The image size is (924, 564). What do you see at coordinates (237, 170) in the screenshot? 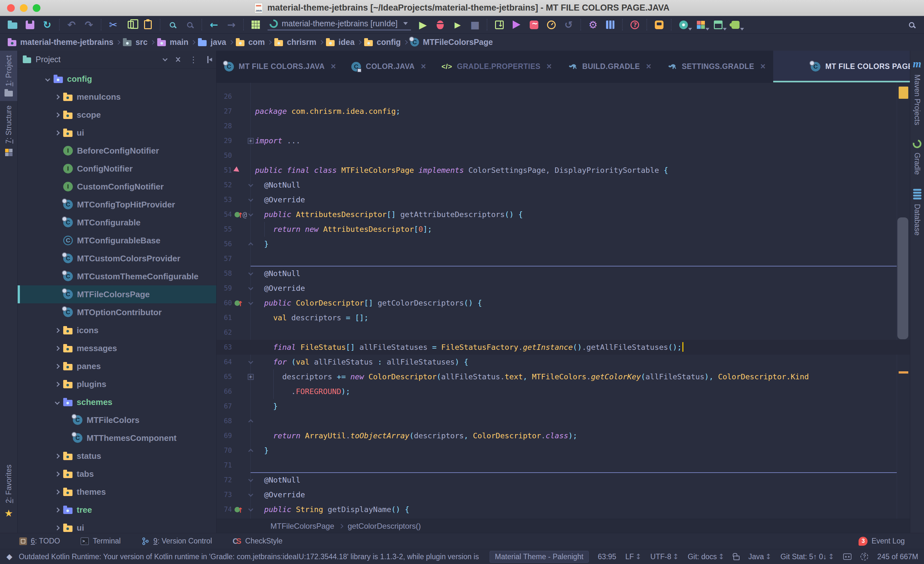
I see `subclass-marker-icon` at bounding box center [237, 170].